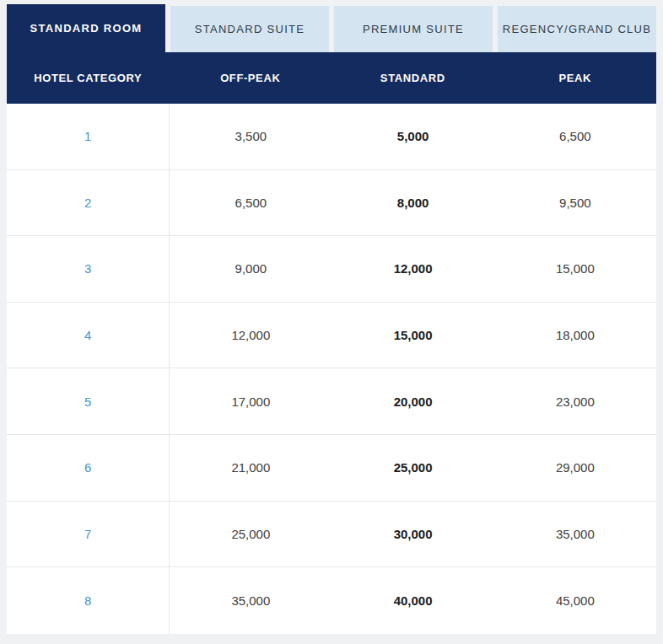  What do you see at coordinates (413, 401) in the screenshot?
I see `standard-cell: 20,000` at bounding box center [413, 401].